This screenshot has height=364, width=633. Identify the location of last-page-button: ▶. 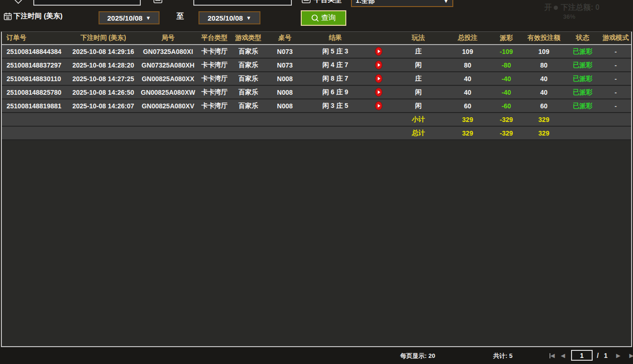
(631, 356).